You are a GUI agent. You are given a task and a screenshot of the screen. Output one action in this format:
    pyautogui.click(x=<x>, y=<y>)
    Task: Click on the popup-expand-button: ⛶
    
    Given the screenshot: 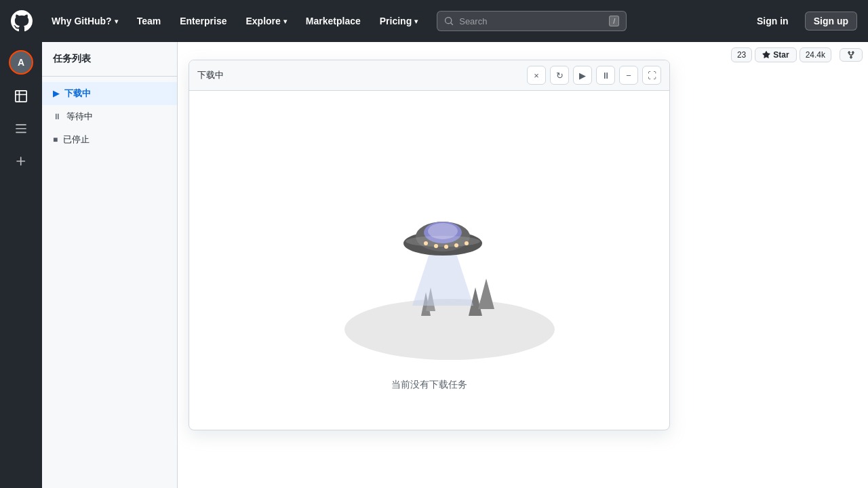 What is the action you would take?
    pyautogui.click(x=652, y=75)
    